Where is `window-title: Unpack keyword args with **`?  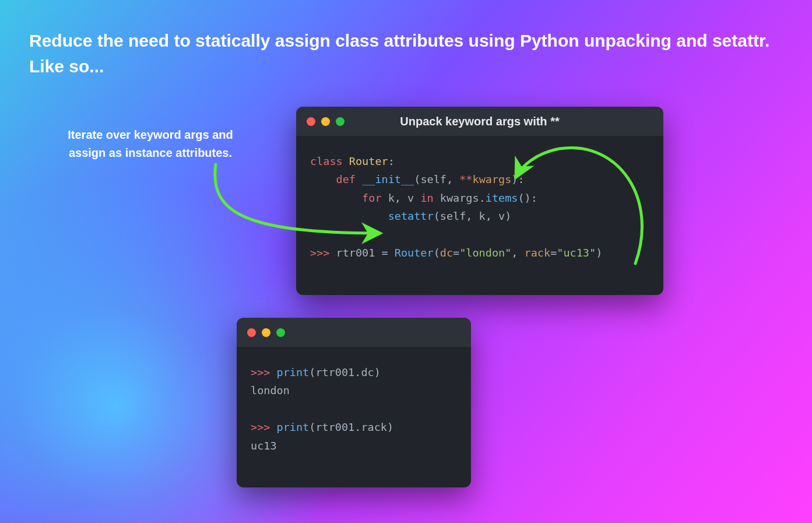 window-title: Unpack keyword args with ** is located at coordinates (479, 121).